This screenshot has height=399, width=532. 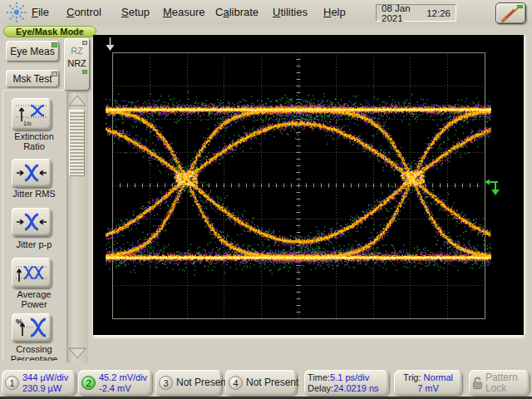 I want to click on jitter-rms-icon, so click(x=32, y=173).